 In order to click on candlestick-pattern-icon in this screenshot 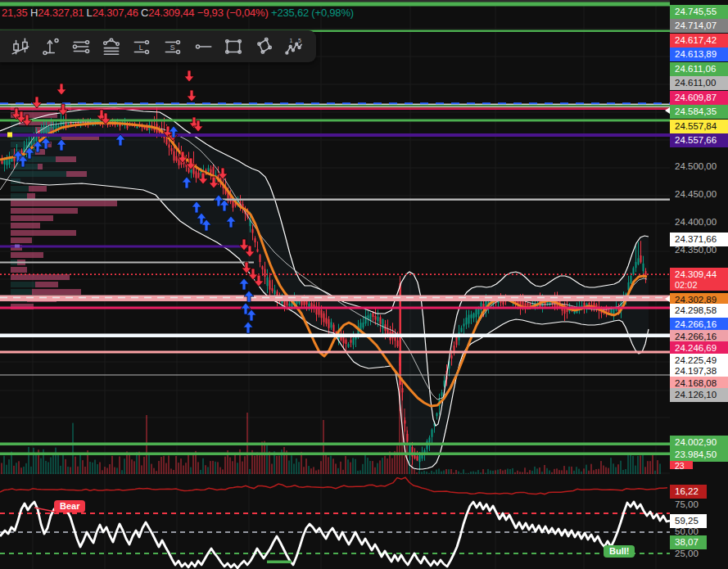, I will do `click(20, 47)`.